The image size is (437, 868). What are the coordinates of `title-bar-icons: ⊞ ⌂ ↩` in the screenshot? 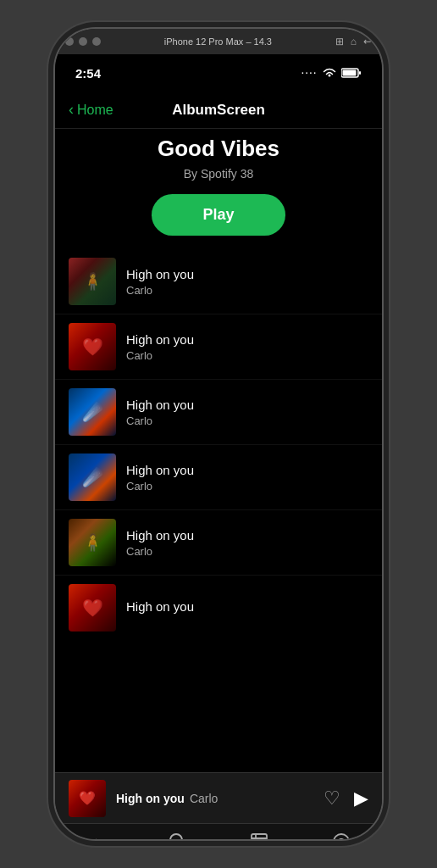 It's located at (354, 42).